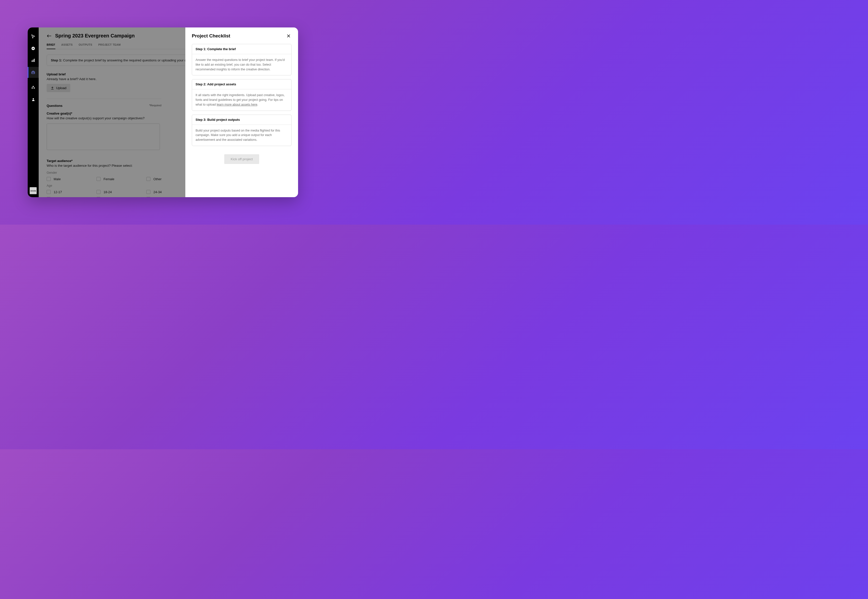 This screenshot has width=868, height=599. Describe the element at coordinates (158, 192) in the screenshot. I see `checkbox-age-24-34: 24-34` at that location.